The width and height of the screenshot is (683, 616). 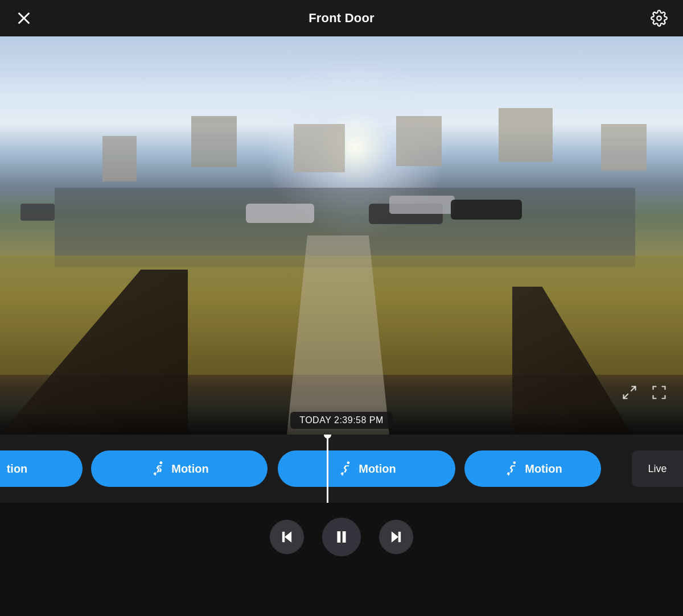 I want to click on previous-button, so click(x=287, y=537).